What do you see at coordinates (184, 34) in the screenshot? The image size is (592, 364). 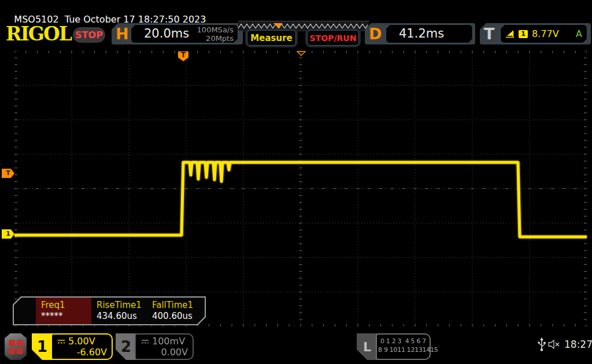 I see `timebase-box: 20.0ms 100MSa/s 20Mpts` at bounding box center [184, 34].